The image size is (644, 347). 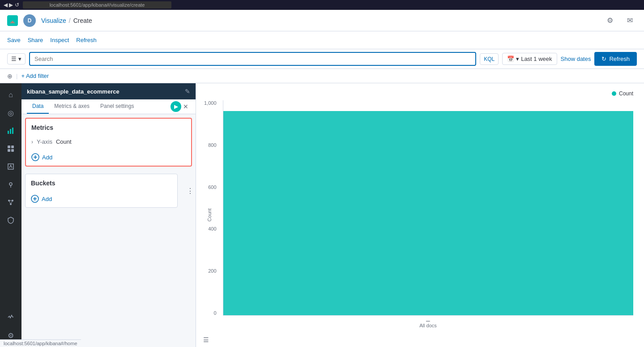 I want to click on share-button: Share, so click(x=36, y=40).